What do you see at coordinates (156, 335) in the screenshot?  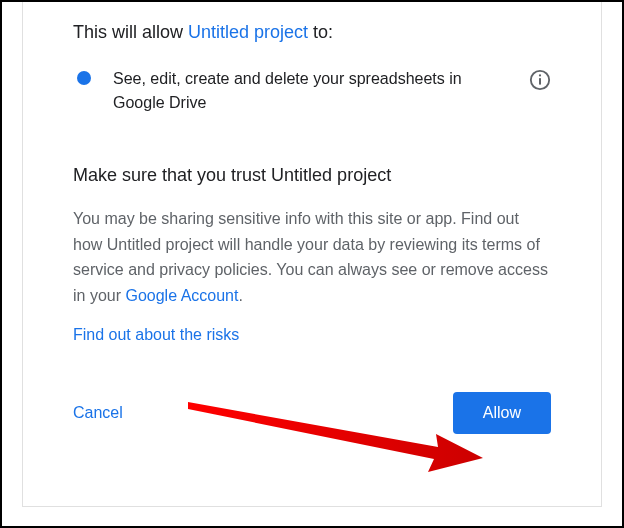 I see `risks-link: Find out about the risks` at bounding box center [156, 335].